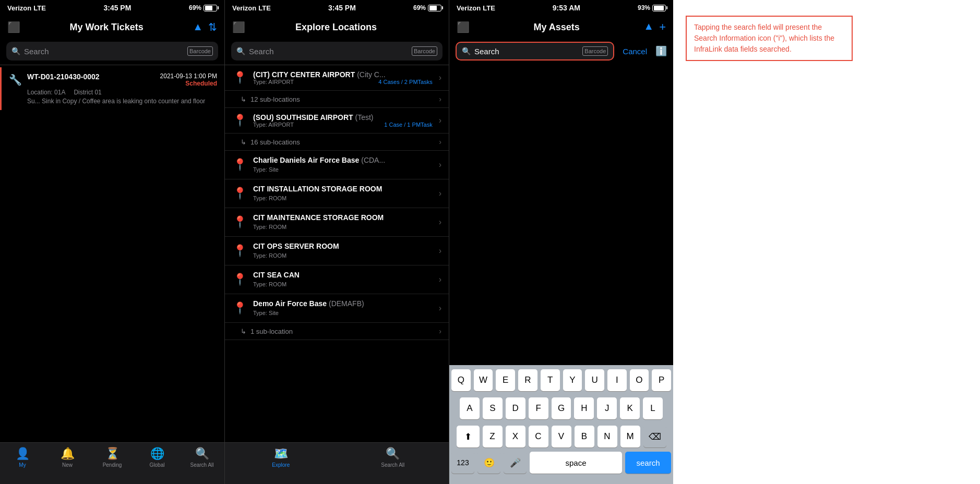  I want to click on sublocation-row-1: ↳ 12 sub-locations ›, so click(337, 99).